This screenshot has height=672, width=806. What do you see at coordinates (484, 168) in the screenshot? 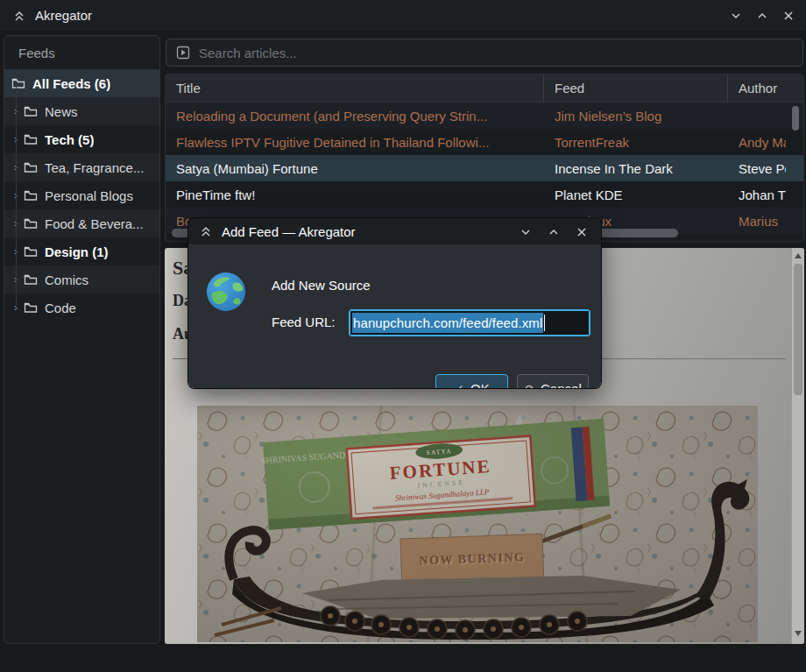
I see `article-row-selected: Satya (Mumbai) Fortune Incense In The Da…` at bounding box center [484, 168].